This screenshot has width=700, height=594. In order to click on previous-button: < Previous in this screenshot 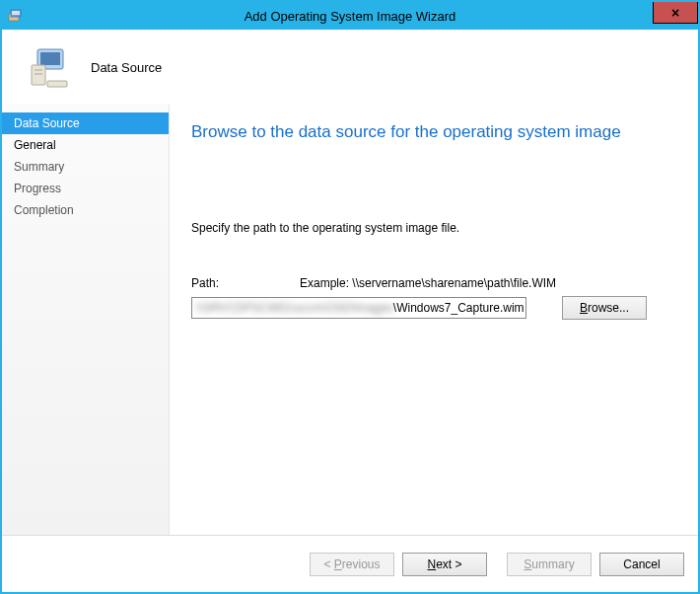, I will do `click(352, 564)`.